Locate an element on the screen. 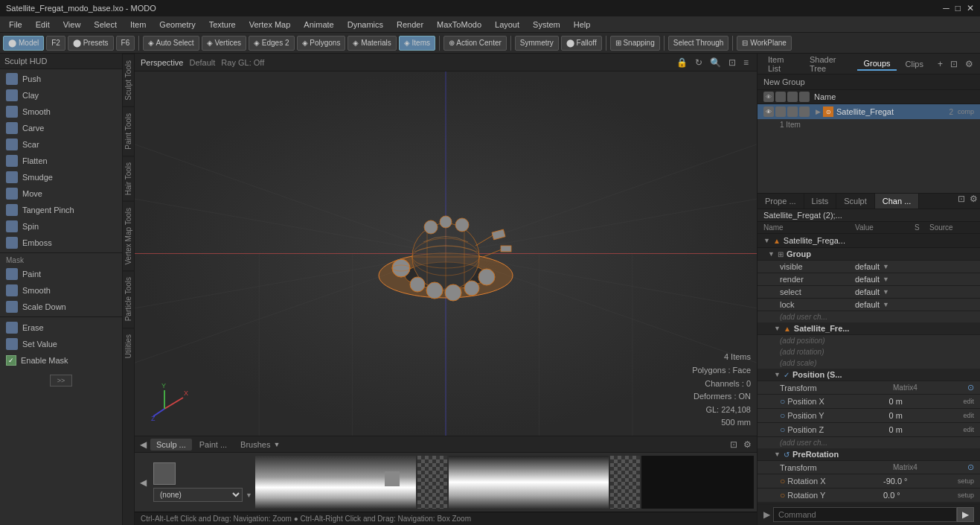 Image resolution: width=980 pixels, height=525 pixels. tool-flatten: Flatten is located at coordinates (61, 161).